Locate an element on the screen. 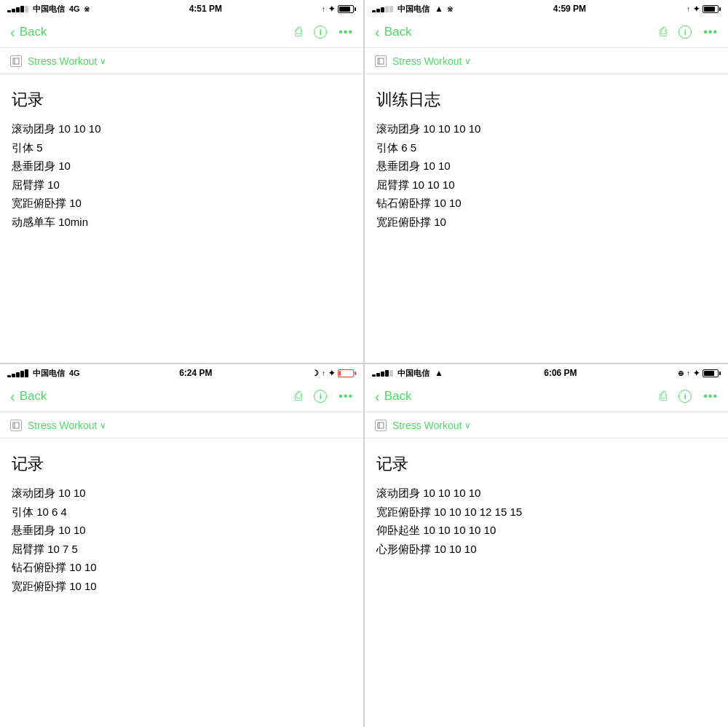 The width and height of the screenshot is (728, 727). workout-title-3: Stress Workout is located at coordinates (63, 425).